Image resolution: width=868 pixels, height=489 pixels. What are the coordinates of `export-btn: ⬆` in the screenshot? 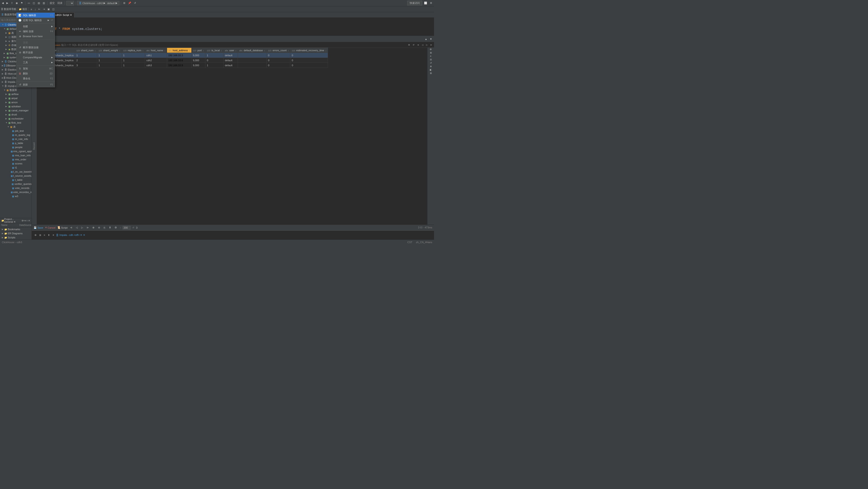 It's located at (110, 228).